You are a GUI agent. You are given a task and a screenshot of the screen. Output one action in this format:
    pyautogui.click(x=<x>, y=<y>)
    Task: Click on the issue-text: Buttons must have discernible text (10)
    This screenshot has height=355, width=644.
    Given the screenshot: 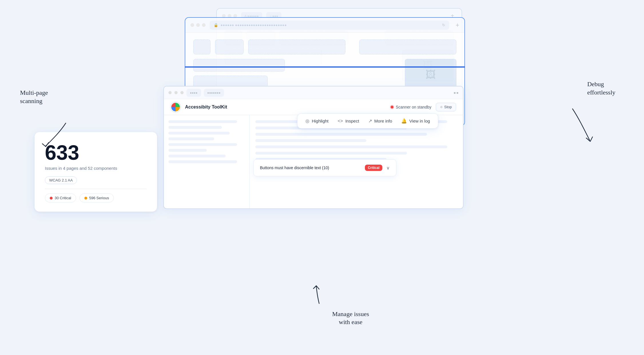 What is the action you would take?
    pyautogui.click(x=311, y=168)
    